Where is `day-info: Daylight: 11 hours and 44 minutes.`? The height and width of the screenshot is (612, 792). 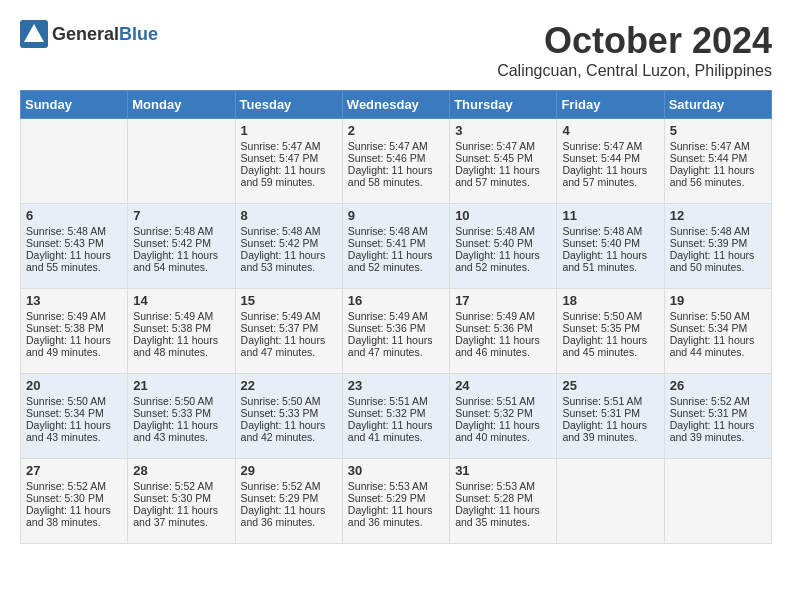
day-info: Daylight: 11 hours and 44 minutes. is located at coordinates (718, 346).